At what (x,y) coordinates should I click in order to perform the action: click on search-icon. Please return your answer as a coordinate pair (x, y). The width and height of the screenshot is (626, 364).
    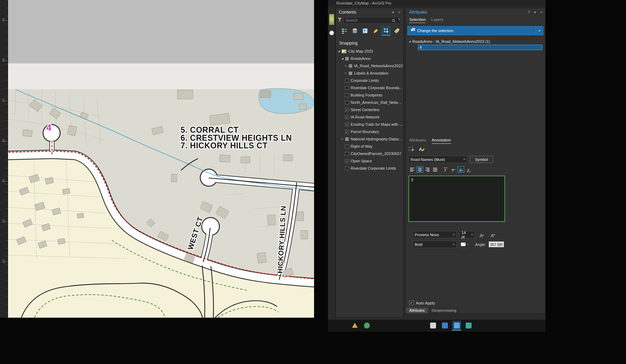
    Looking at the image, I should click on (394, 21).